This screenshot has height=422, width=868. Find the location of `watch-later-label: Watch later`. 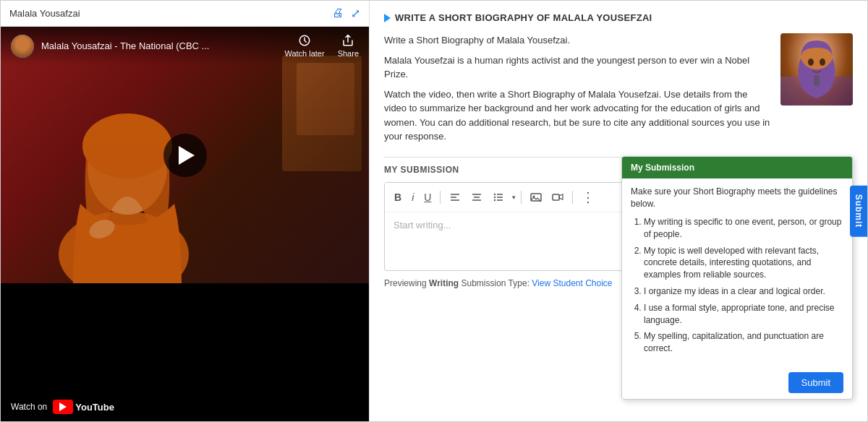

watch-later-label: Watch later is located at coordinates (304, 53).